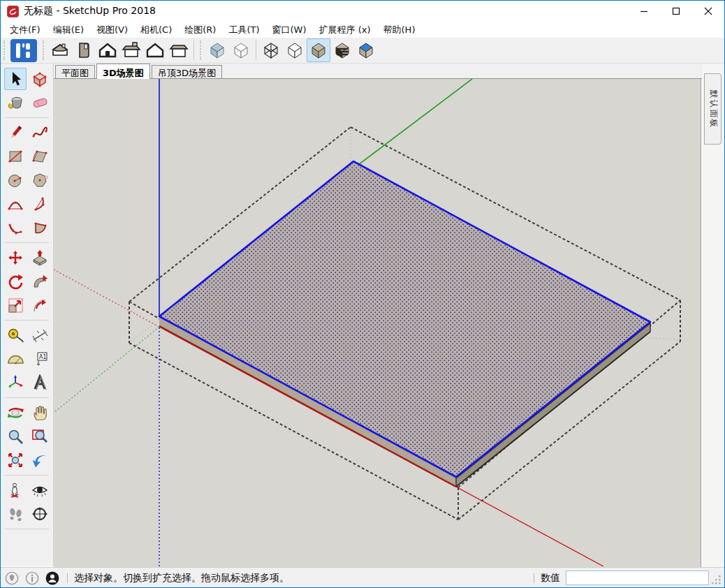 The width and height of the screenshot is (725, 588). I want to click on status-hint: 选择对象。切换到扩充选择。拖动鼠标选择多项。, so click(182, 578).